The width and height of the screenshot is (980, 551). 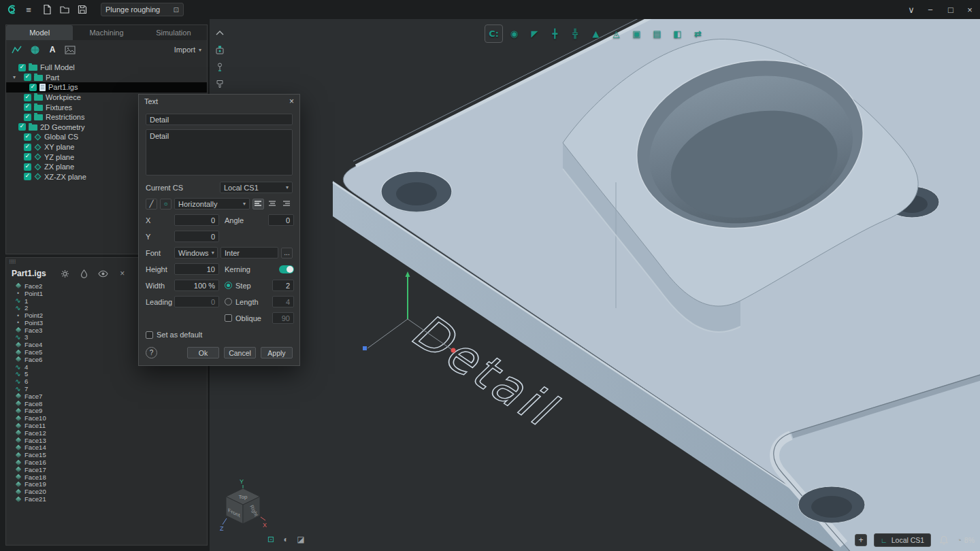 I want to click on render-mode-button: ◪, so click(x=301, y=539).